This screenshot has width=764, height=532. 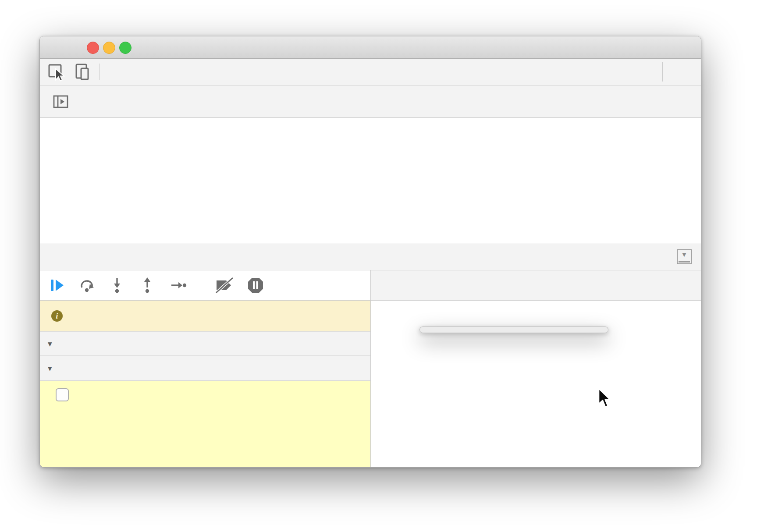 What do you see at coordinates (663, 72) in the screenshot?
I see `toolbar-right-divider` at bounding box center [663, 72].